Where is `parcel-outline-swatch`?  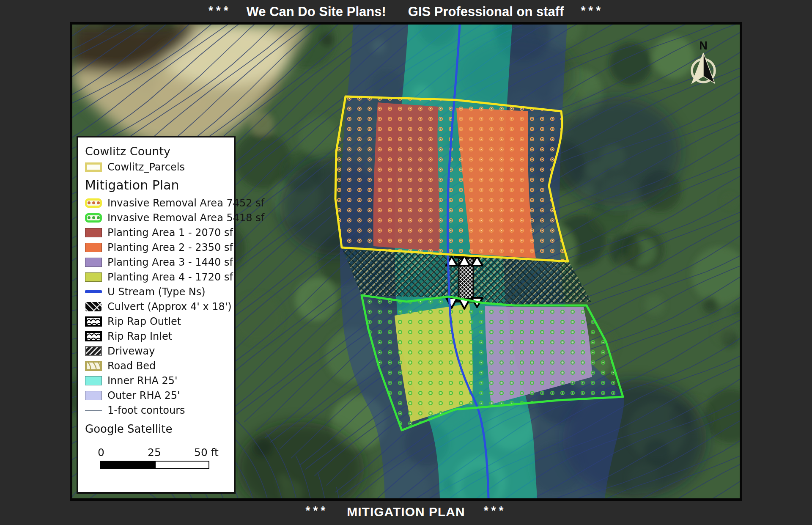
parcel-outline-swatch is located at coordinates (93, 167).